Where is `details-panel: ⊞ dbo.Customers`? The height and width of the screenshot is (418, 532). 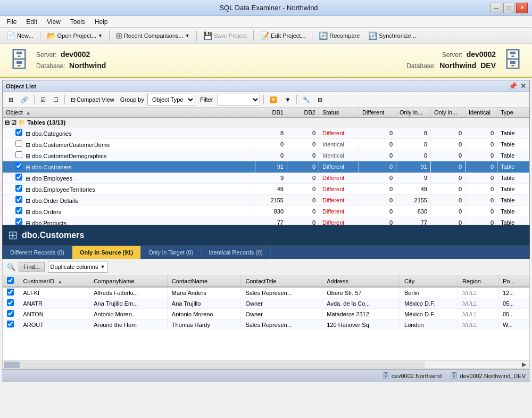
details-panel: ⊞ dbo.Customers is located at coordinates (266, 235).